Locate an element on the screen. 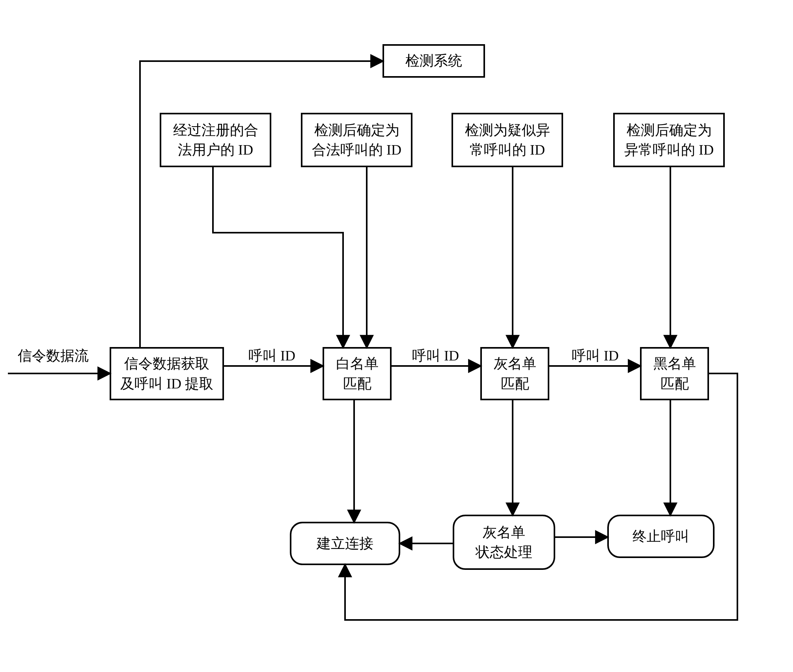  box-whitelist-match: 白名单 匹配 is located at coordinates (357, 374).